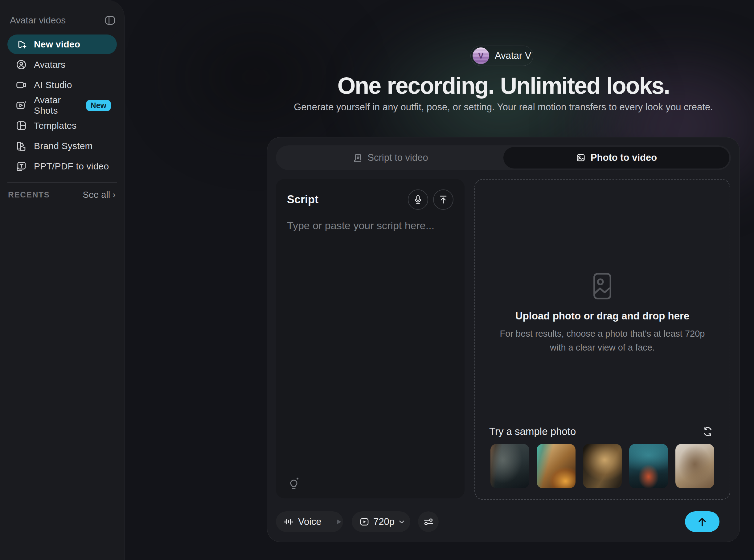 The image size is (754, 560). Describe the element at coordinates (21, 125) in the screenshot. I see `templates-icon` at that location.